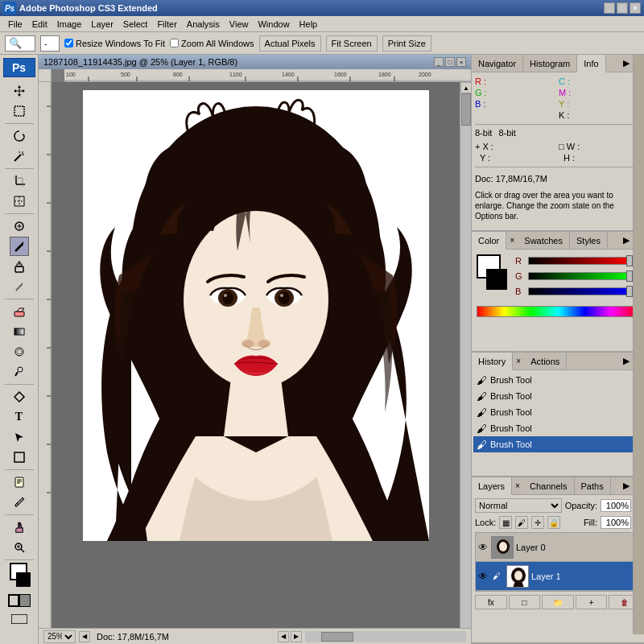 The width and height of the screenshot is (644, 644). What do you see at coordinates (290, 43) in the screenshot?
I see `actual-pixels-button: Actual Pixels` at bounding box center [290, 43].